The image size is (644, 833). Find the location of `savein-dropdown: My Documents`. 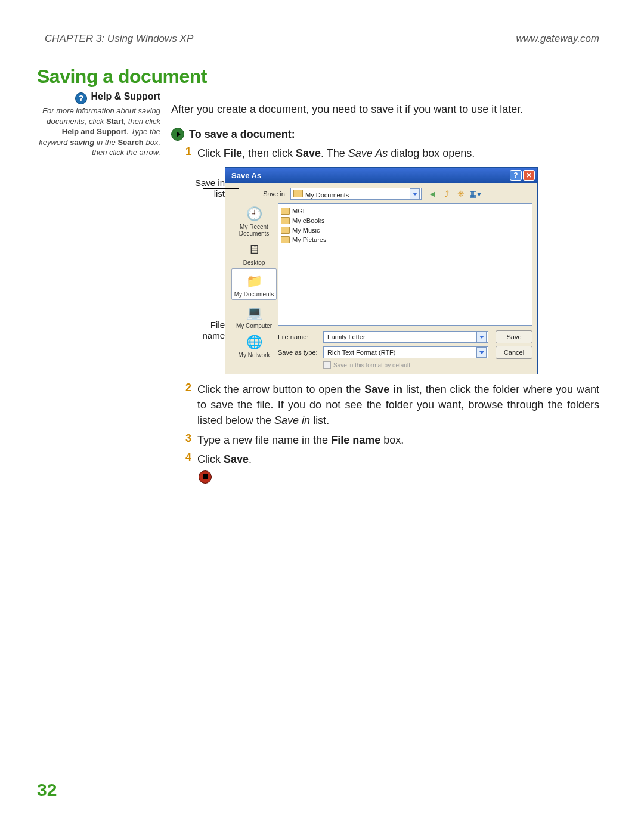

savein-dropdown: My Documents is located at coordinates (356, 194).